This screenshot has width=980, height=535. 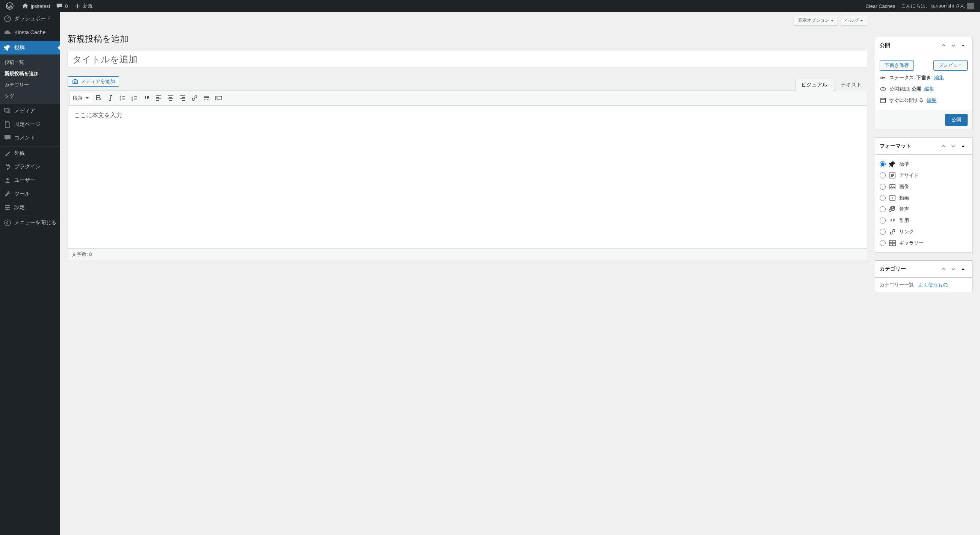 I want to click on comments-link: 0, so click(x=62, y=6).